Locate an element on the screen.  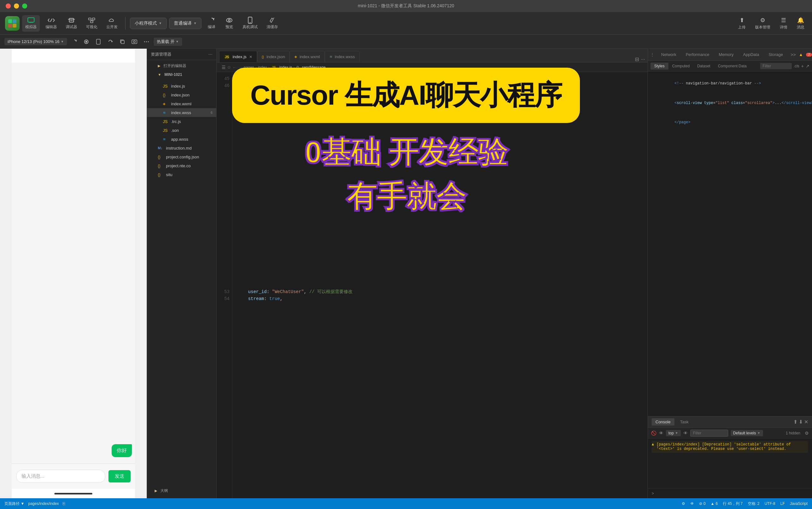
tab-index-js: JS index.js ✕ is located at coordinates (238, 57).